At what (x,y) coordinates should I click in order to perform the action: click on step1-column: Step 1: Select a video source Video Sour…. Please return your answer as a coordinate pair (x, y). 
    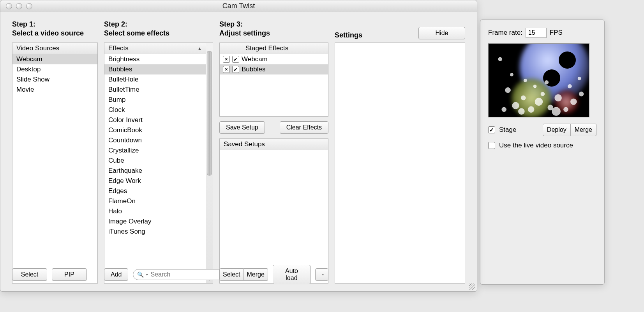
    Looking at the image, I should click on (55, 152).